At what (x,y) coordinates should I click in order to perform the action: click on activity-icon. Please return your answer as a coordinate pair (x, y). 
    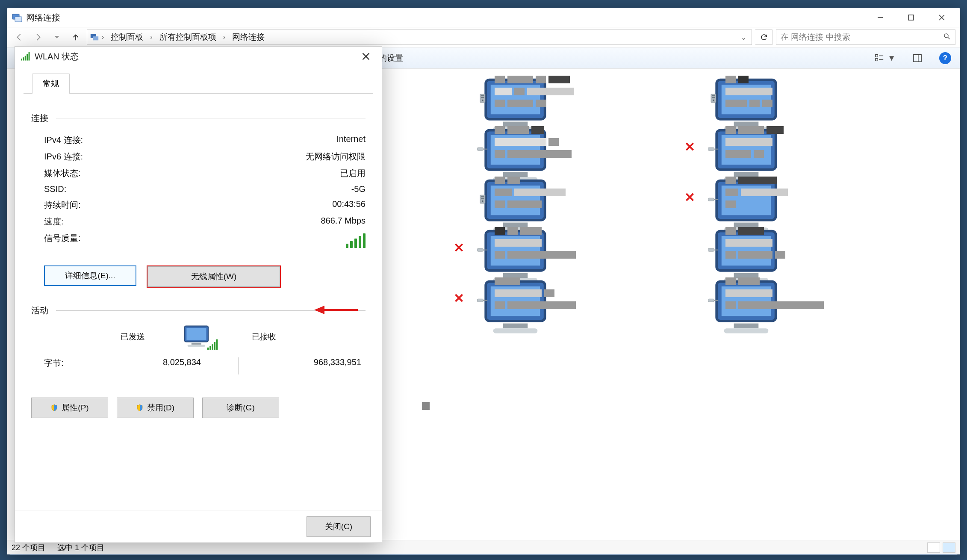
    Looking at the image, I should click on (198, 337).